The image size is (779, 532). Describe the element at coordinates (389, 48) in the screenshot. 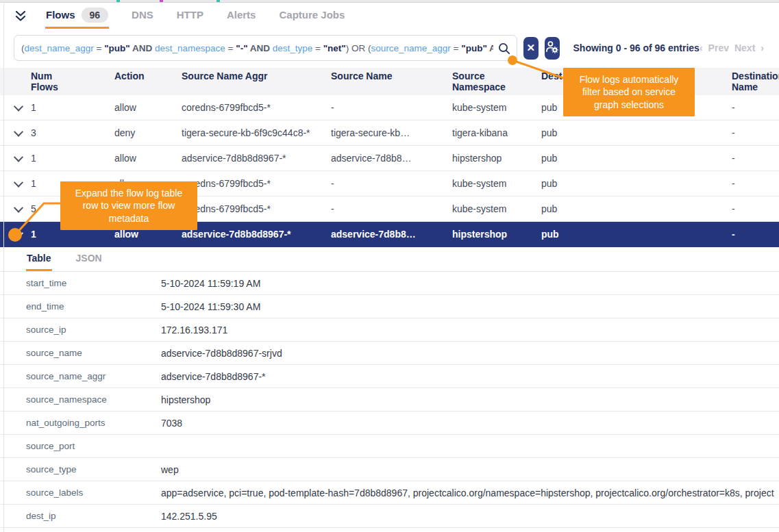

I see `filter-toolbar: (dest_name_aggr = "pub" AND dest_namespa…` at that location.